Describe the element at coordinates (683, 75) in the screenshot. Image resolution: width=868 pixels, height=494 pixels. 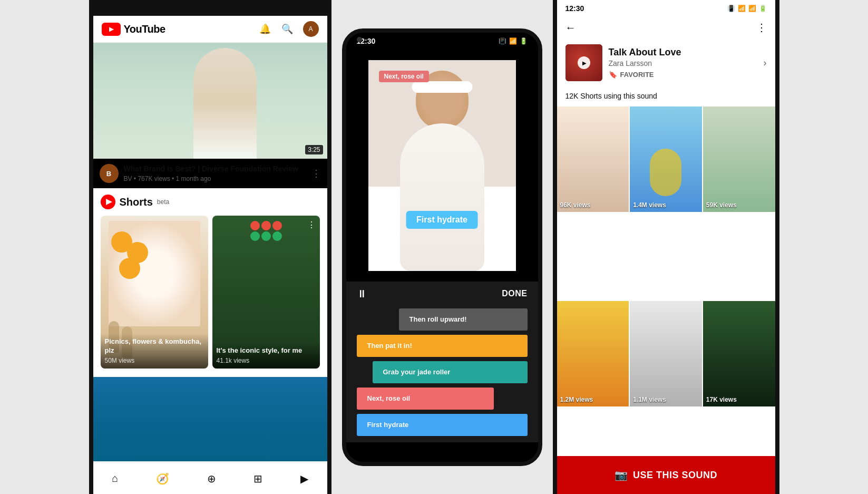
I see `sound-favorite: 🔖 FAVORITE` at that location.